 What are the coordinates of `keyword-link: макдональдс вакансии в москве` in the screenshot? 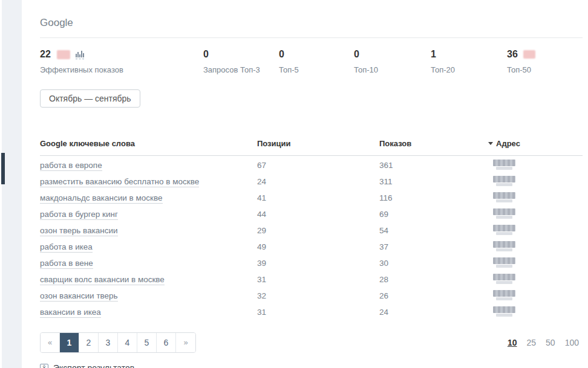 It's located at (102, 198).